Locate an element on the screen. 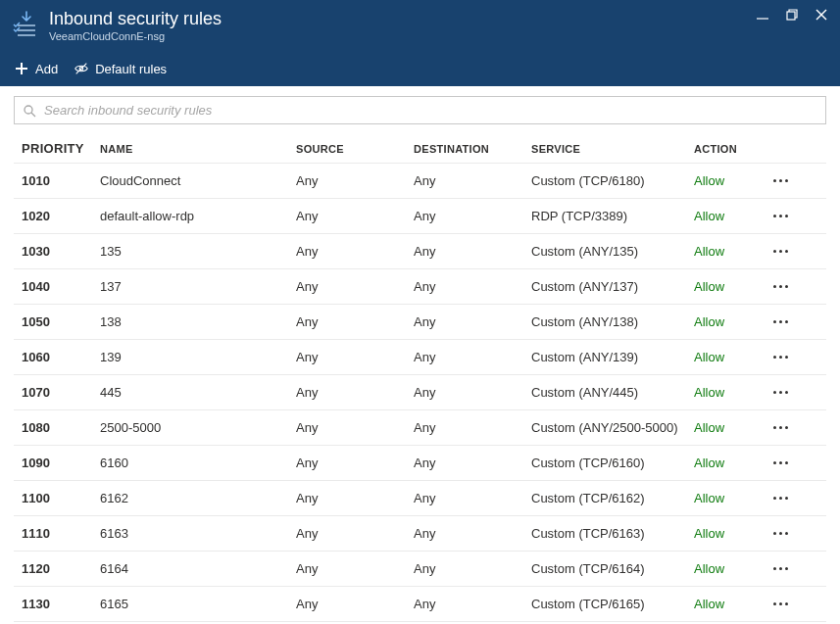  table-row: 1010CloudConnectAnyAnyCustom (TCP/6180)A… is located at coordinates (420, 181).